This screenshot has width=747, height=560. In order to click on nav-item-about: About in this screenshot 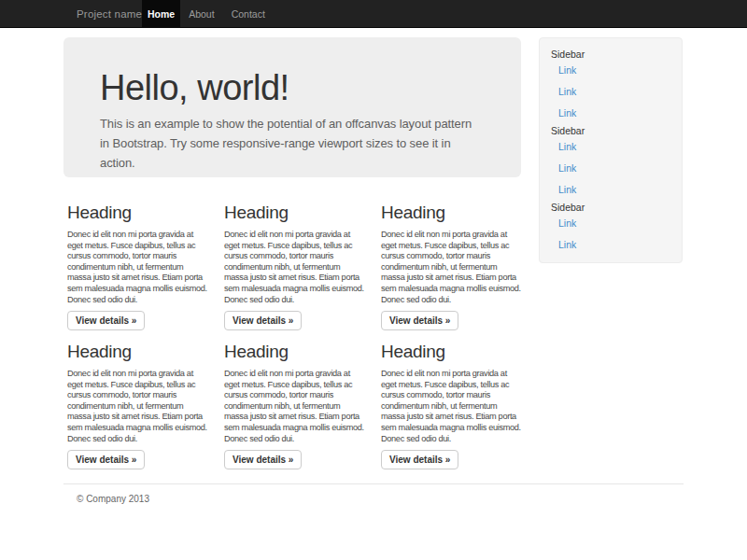, I will do `click(202, 14)`.